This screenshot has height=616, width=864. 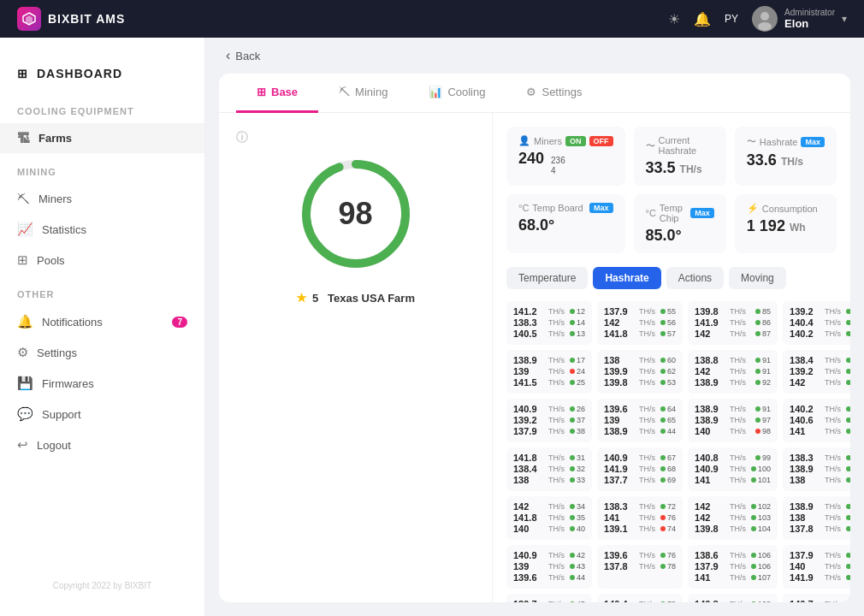 I want to click on star-icon: ★, so click(x=301, y=298).